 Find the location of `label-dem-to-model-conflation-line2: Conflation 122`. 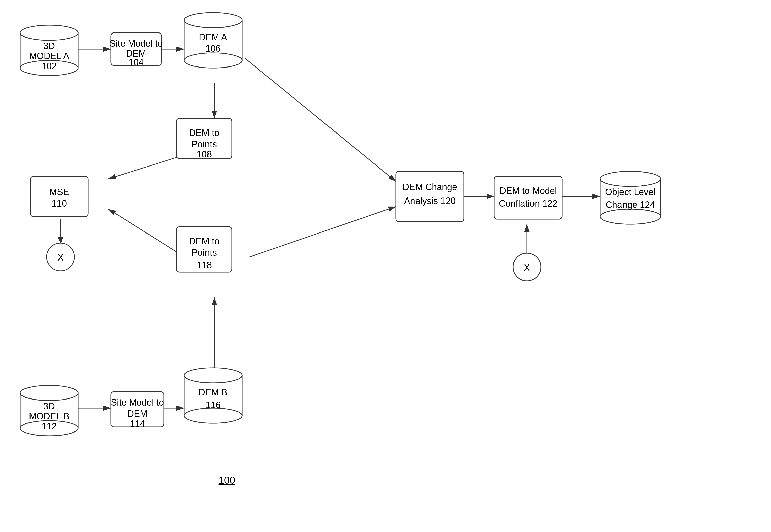

label-dem-to-model-conflation-line2: Conflation 122 is located at coordinates (528, 203).